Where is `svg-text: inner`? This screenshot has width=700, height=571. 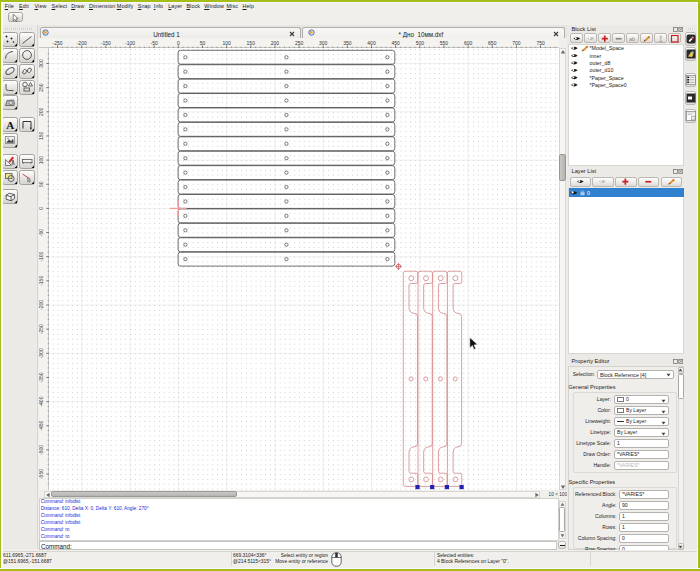
svg-text: inner is located at coordinates (596, 55).